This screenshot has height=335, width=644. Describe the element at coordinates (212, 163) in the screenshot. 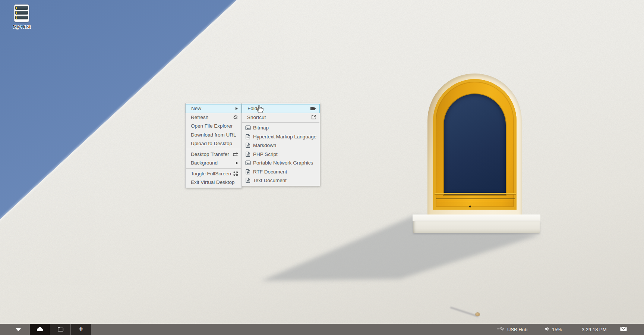

I see `menu-item-label: Background` at that location.